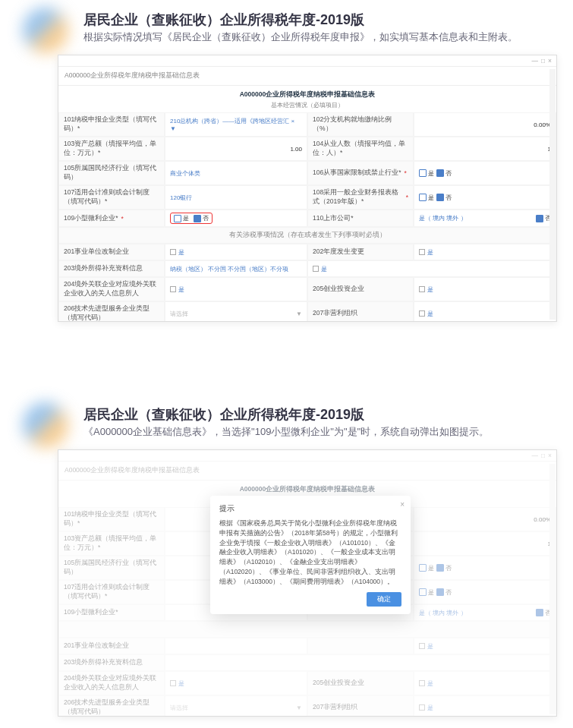 The height and width of the screenshot is (728, 573). Describe the element at coordinates (485, 289) in the screenshot. I see `val-205: 是` at that location.